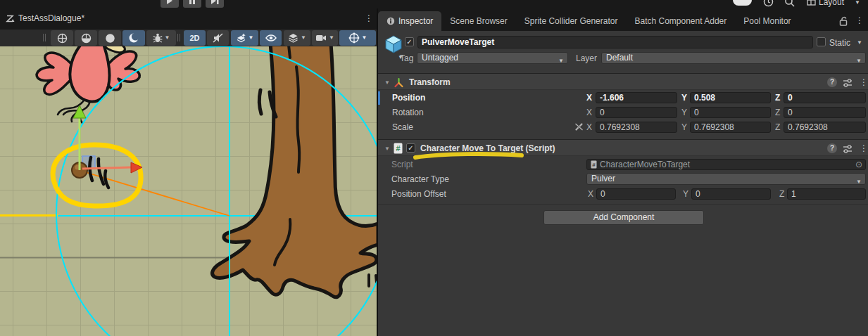 The height and width of the screenshot is (336, 868). What do you see at coordinates (727, 164) in the screenshot?
I see `script-object-field: # CharacterMoveToTarget ⊙` at bounding box center [727, 164].